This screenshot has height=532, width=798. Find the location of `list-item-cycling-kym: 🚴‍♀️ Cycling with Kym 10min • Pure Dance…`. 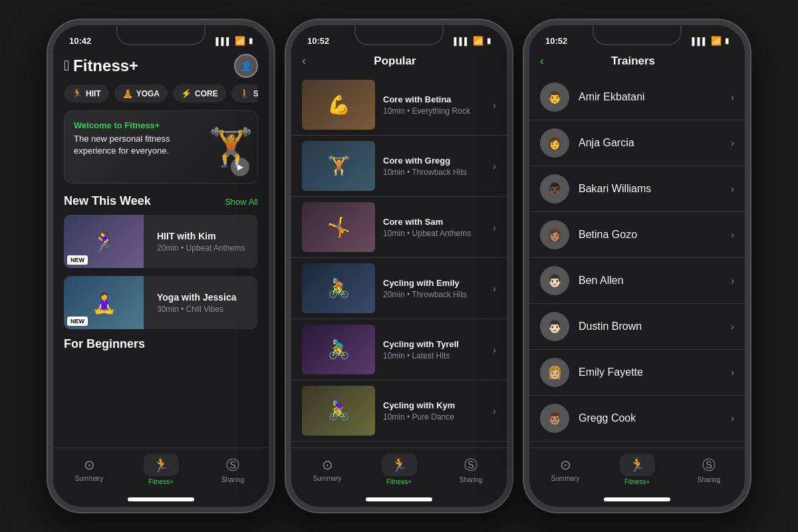

list-item-cycling-kym: 🚴‍♀️ Cycling with Kym 10min • Pure Dance… is located at coordinates (399, 411).